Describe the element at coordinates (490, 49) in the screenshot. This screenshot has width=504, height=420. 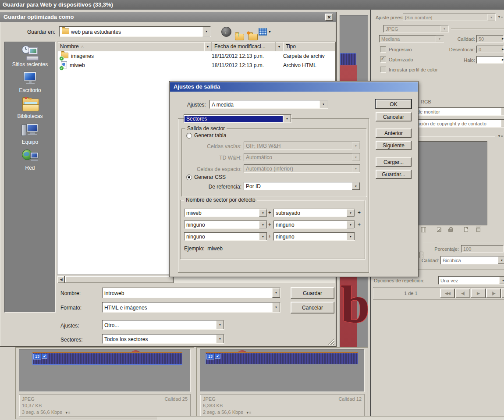
I see `blur-field: 0` at that location.